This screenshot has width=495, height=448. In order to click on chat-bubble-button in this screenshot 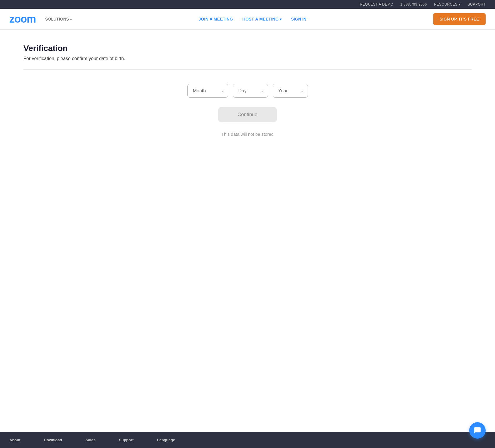, I will do `click(477, 430)`.